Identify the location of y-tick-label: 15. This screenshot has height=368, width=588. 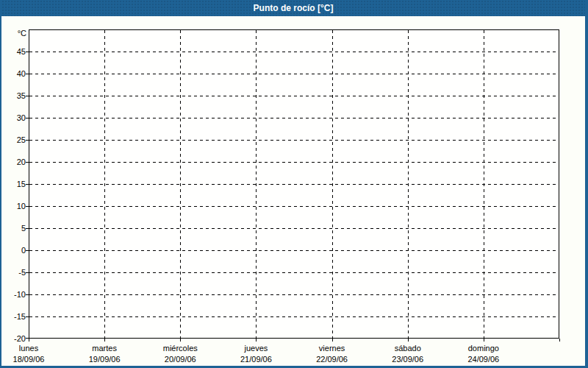
(13, 184).